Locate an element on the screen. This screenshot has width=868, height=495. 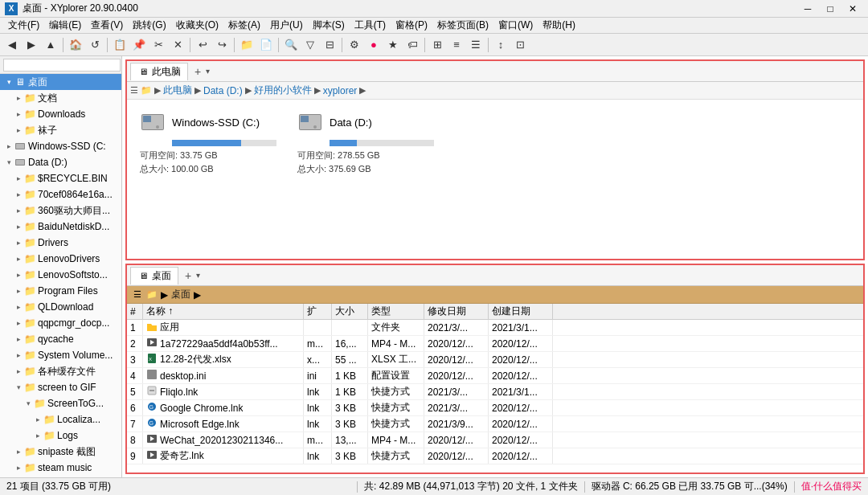
drive-item-1: Data (D:)可用空间: 278.55 GB 总大小: 375.69 GB is located at coordinates (370, 179).